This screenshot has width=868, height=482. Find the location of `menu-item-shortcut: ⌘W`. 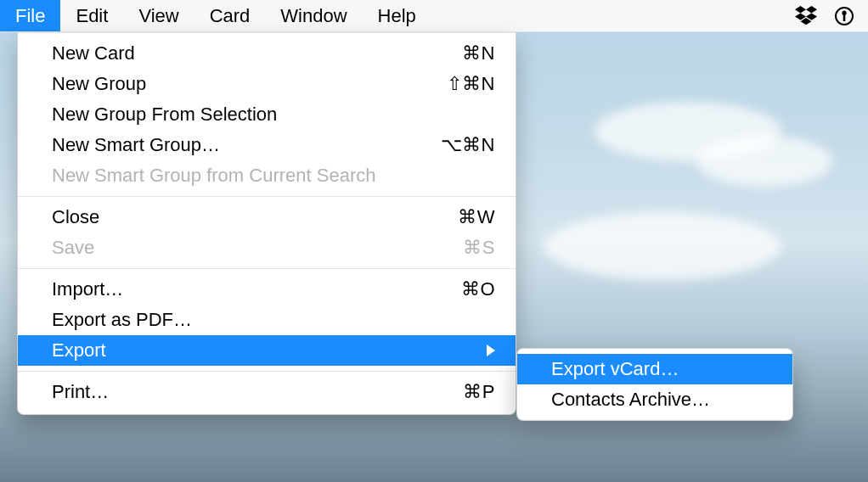

menu-item-shortcut: ⌘W is located at coordinates (476, 217).